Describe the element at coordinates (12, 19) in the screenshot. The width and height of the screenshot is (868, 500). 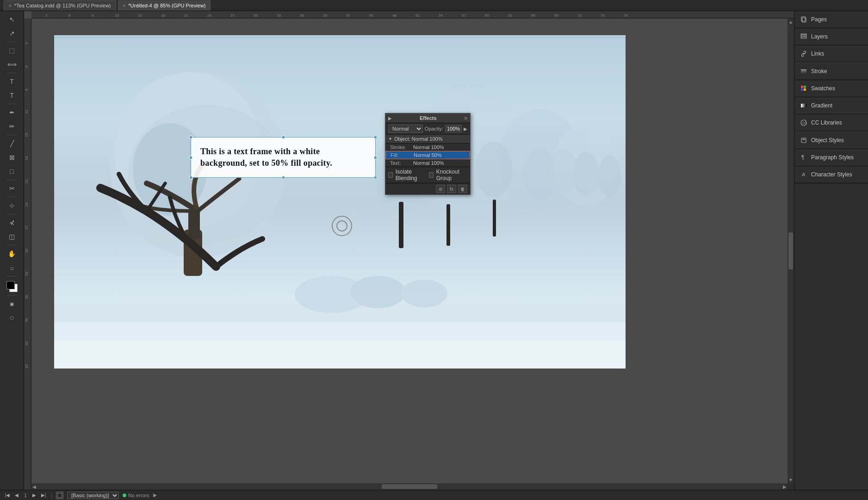
I see `selection-tool: ↖` at that location.